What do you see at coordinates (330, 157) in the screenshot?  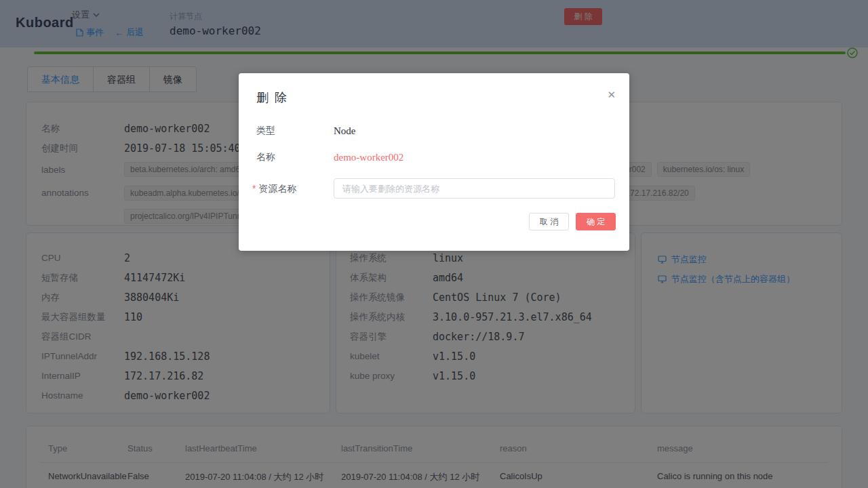 I see `modal-name-row: 名称 demo-worker002` at bounding box center [330, 157].